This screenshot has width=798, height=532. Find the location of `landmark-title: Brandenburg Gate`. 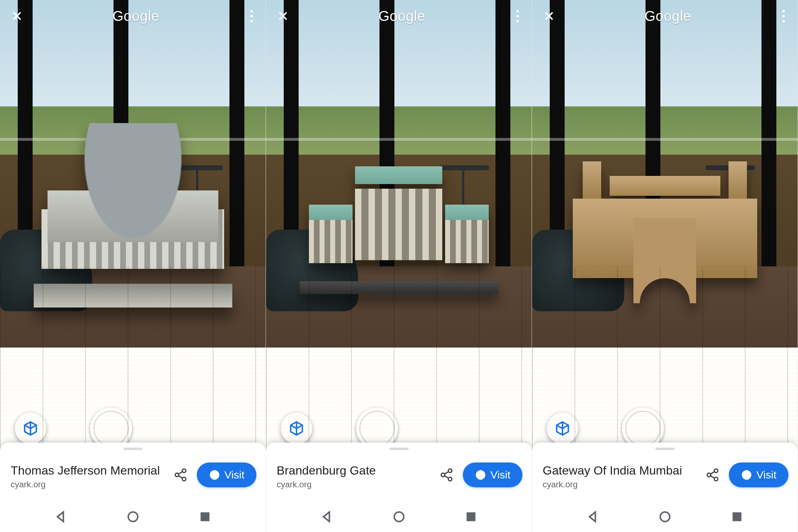

landmark-title: Brandenburg Gate is located at coordinates (353, 470).